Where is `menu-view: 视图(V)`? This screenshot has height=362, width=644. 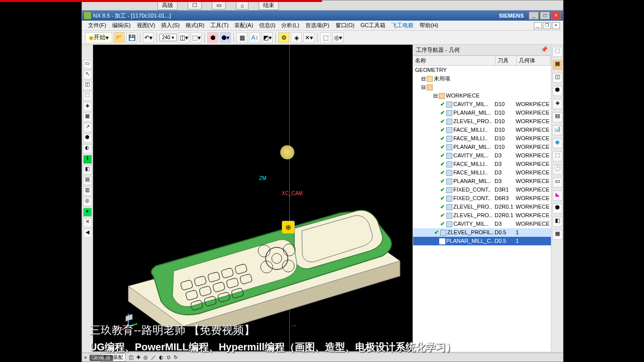
menu-view: 视图(V) is located at coordinates (146, 25).